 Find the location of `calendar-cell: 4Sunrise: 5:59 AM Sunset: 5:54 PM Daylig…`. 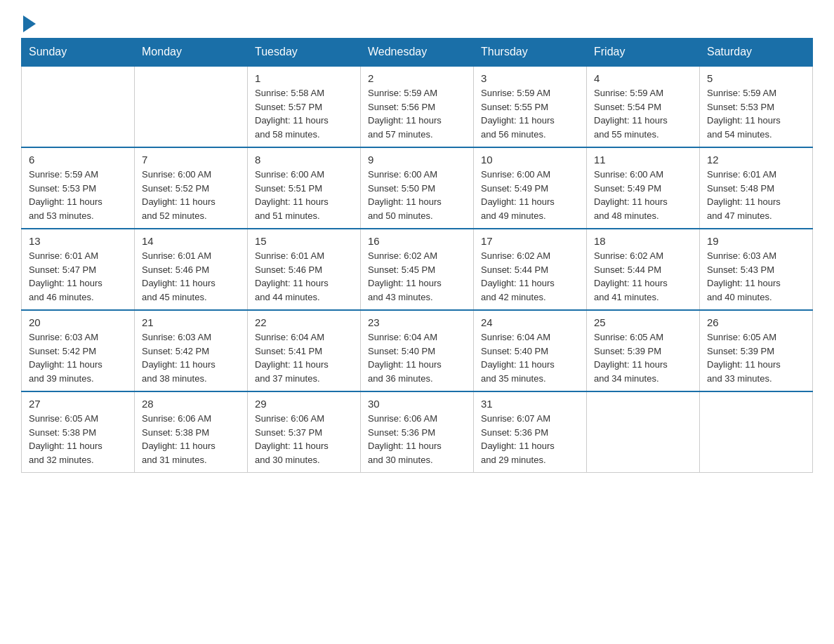

calendar-cell: 4Sunrise: 5:59 AM Sunset: 5:54 PM Daylig… is located at coordinates (643, 107).